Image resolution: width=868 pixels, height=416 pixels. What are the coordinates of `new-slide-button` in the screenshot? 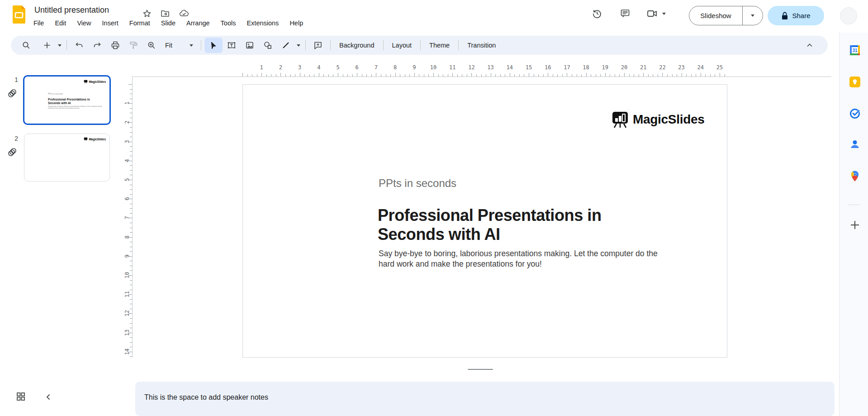 It's located at (47, 45).